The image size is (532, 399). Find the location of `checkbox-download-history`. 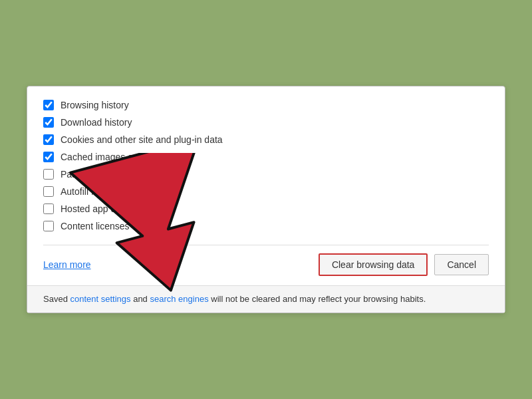

checkbox-download-history is located at coordinates (49, 122).